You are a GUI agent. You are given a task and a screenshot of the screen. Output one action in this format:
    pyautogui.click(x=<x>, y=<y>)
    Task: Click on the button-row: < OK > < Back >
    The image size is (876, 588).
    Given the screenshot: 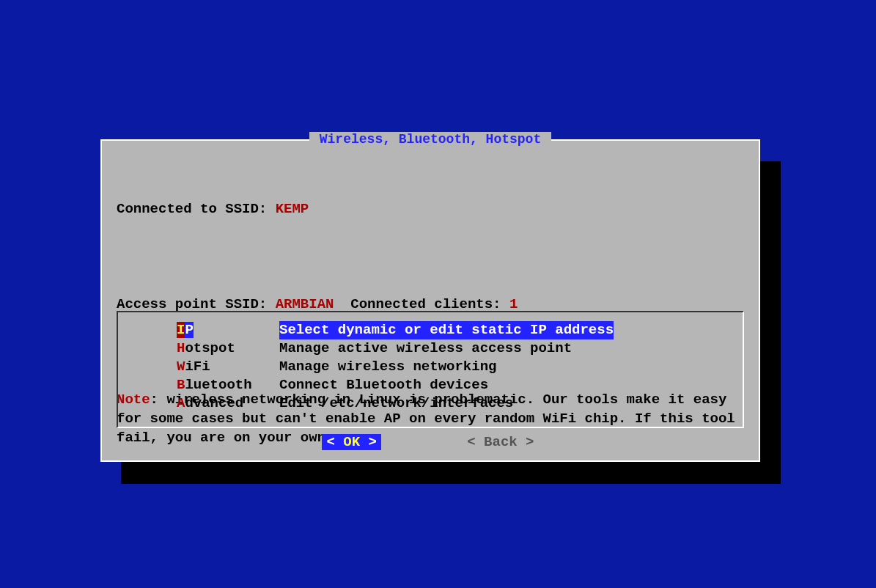 What is the action you would take?
    pyautogui.click(x=430, y=442)
    